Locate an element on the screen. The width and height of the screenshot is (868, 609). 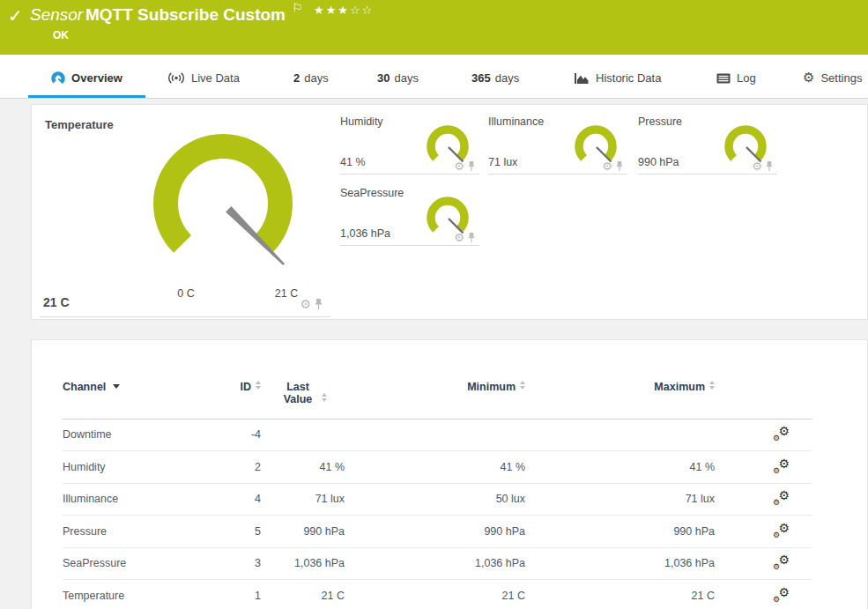
flag-icon: ⚐ is located at coordinates (298, 8).